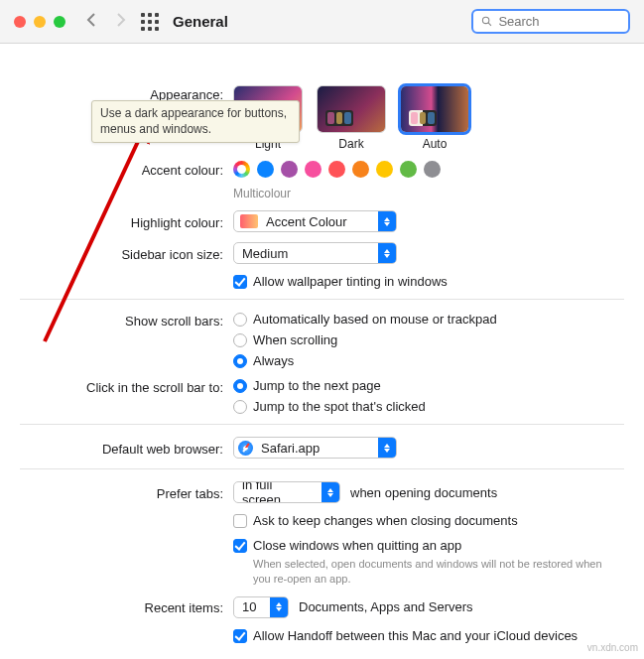  I want to click on minimize-window-button, so click(40, 22).